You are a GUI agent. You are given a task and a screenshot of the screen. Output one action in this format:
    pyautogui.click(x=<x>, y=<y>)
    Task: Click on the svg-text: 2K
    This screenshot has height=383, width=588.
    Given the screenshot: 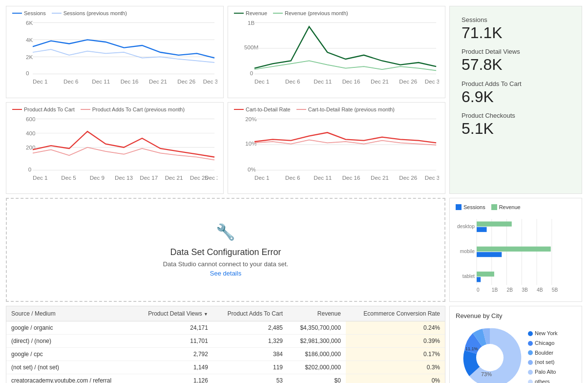 What is the action you would take?
    pyautogui.click(x=29, y=57)
    